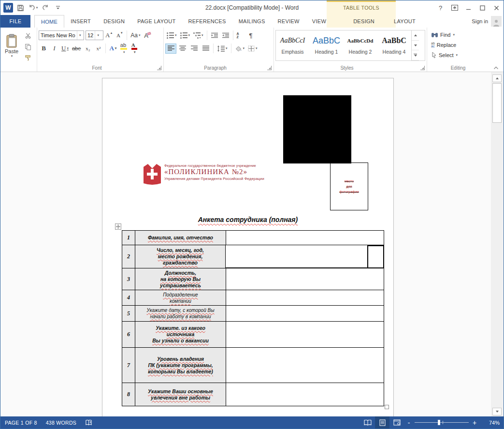 The width and height of the screenshot is (504, 429). What do you see at coordinates (12, 56) in the screenshot?
I see `paste-dropdown-arrow: ▾` at bounding box center [12, 56].